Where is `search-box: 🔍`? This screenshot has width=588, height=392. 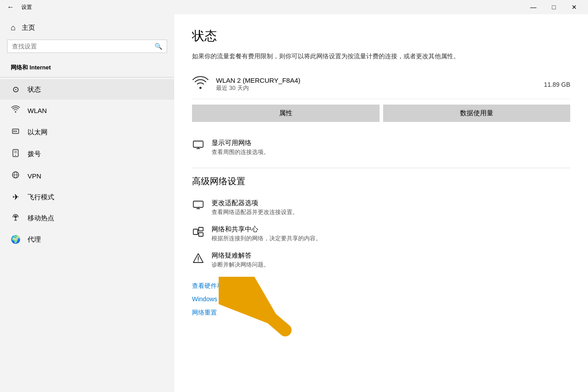 search-box: 🔍 is located at coordinates (87, 46).